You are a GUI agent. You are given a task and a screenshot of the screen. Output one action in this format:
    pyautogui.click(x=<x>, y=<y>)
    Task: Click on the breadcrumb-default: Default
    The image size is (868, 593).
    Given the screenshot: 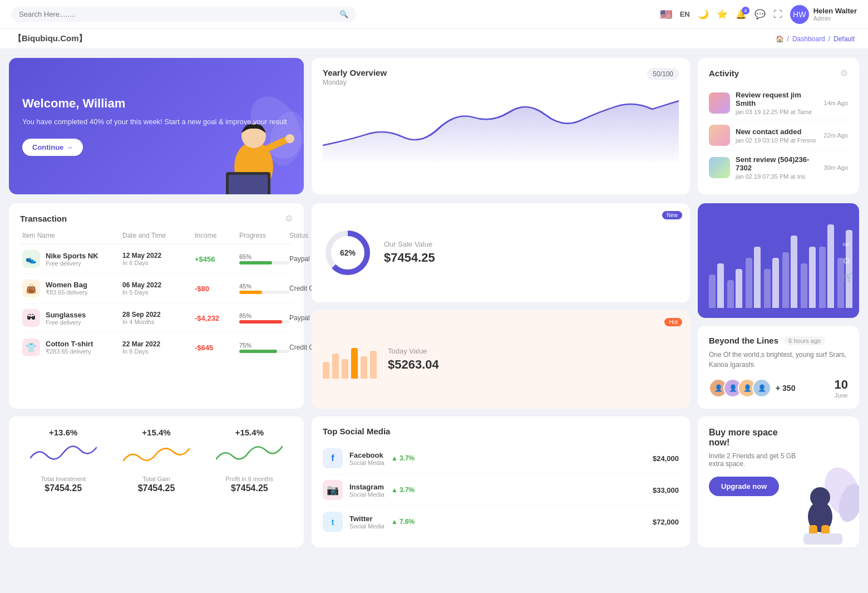 What is the action you would take?
    pyautogui.click(x=844, y=39)
    